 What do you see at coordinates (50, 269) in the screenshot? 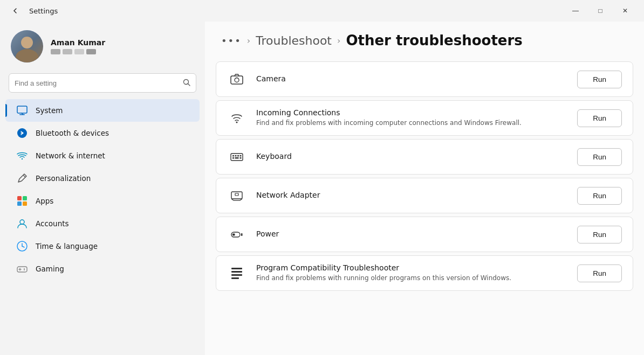
I see `sidebar-label-gaming: Gaming` at bounding box center [50, 269].